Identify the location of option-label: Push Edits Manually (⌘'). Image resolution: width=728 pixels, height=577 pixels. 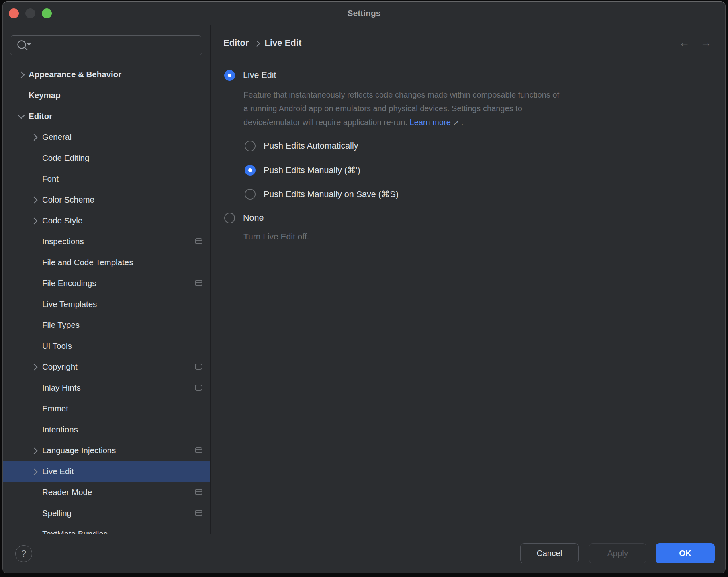
(312, 170).